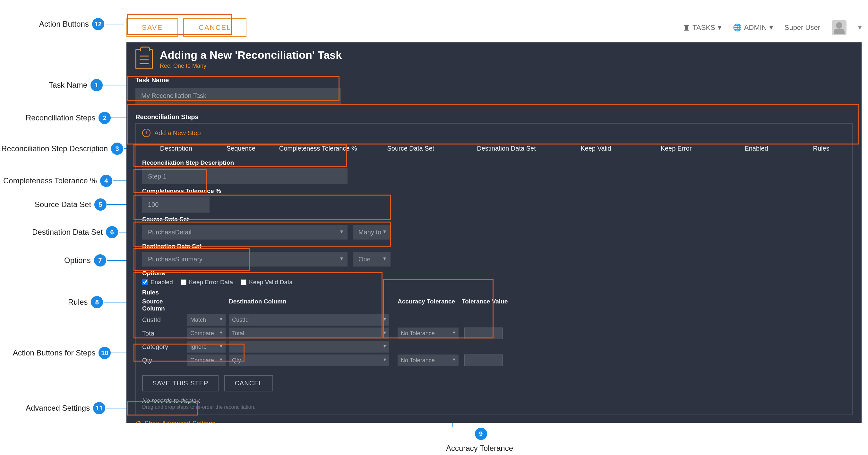  I want to click on callout-bubble-10: 10, so click(104, 353).